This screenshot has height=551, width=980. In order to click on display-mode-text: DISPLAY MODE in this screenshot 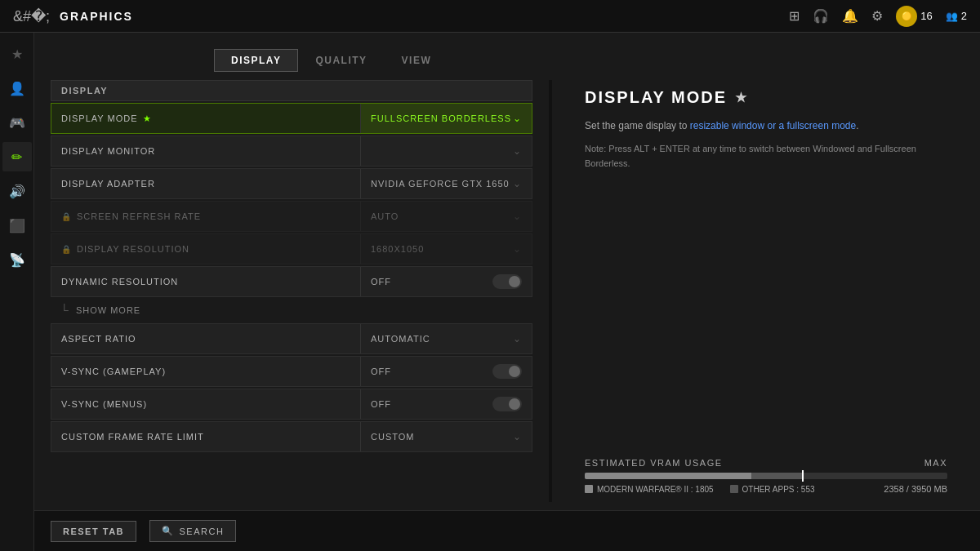, I will do `click(100, 118)`.